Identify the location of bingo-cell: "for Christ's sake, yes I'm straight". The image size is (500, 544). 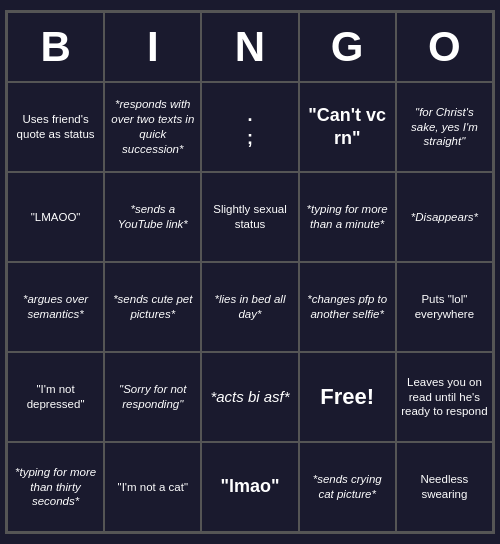
(444, 127).